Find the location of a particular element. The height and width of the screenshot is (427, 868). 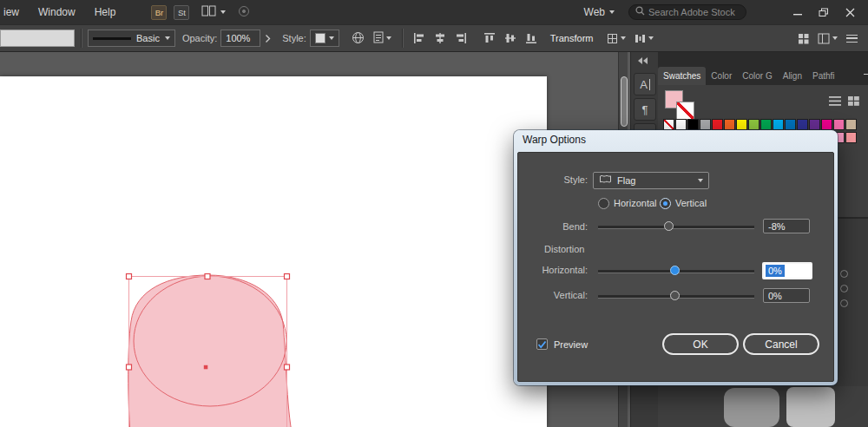

stroke-style-label: Basic is located at coordinates (148, 38).